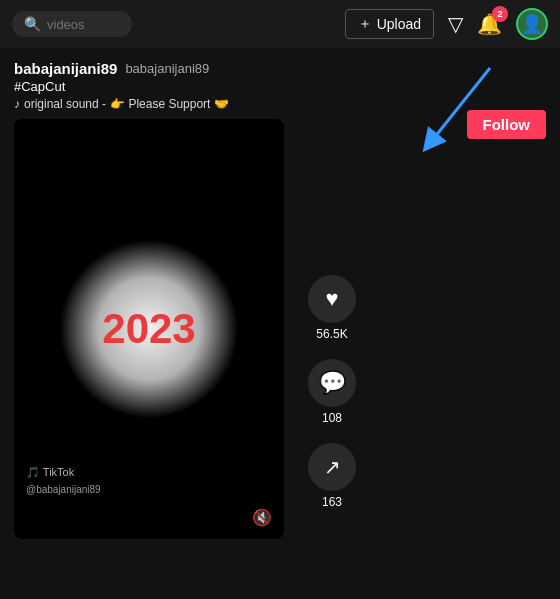 This screenshot has width=560, height=599. What do you see at coordinates (399, 24) in the screenshot?
I see `upload-label: Upload` at bounding box center [399, 24].